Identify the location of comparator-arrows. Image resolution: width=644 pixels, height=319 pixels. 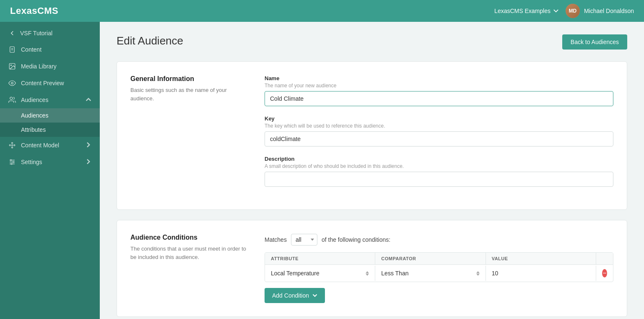
(478, 274).